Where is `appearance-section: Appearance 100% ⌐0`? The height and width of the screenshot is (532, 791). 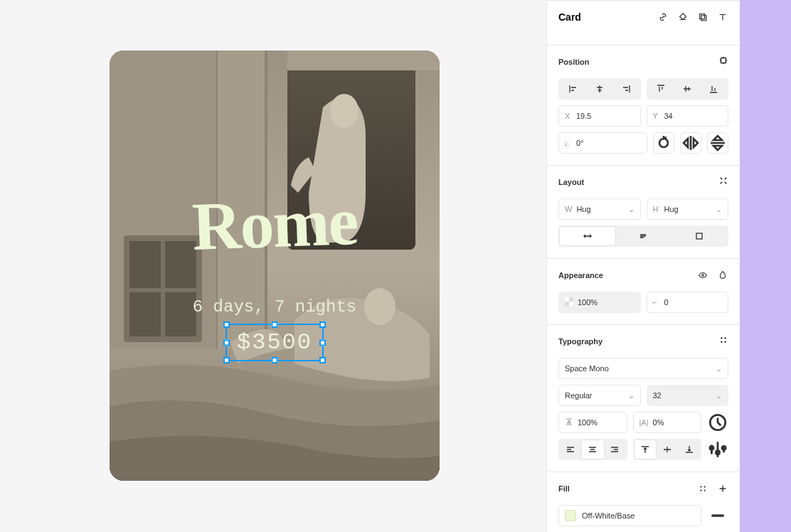 appearance-section: Appearance 100% ⌐0 is located at coordinates (643, 292).